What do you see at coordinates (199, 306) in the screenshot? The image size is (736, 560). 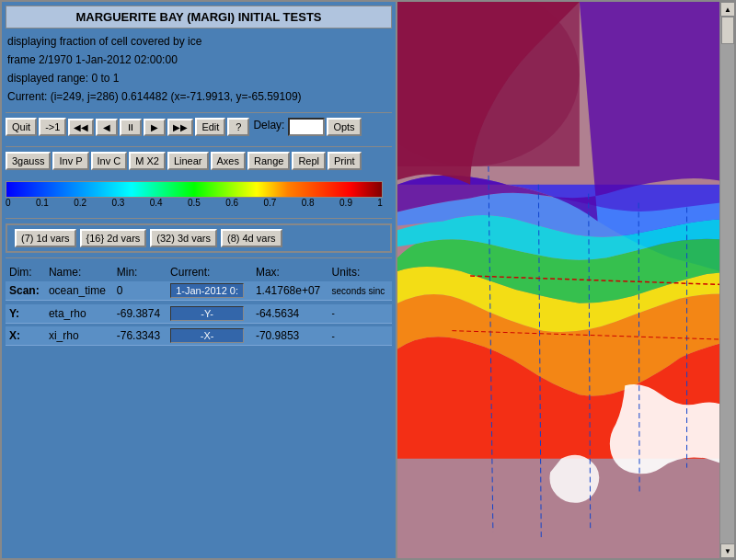 I see `dim-table: Dim: Name: Min: Current: Max: Units: Sca…` at bounding box center [199, 306].